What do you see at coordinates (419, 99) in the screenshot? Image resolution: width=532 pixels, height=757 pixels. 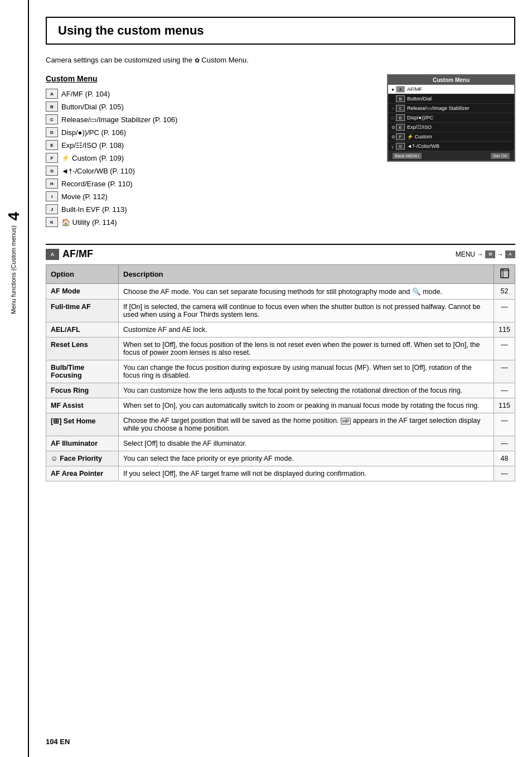 I see `screenshot-label: Button/Dial` at bounding box center [419, 99].